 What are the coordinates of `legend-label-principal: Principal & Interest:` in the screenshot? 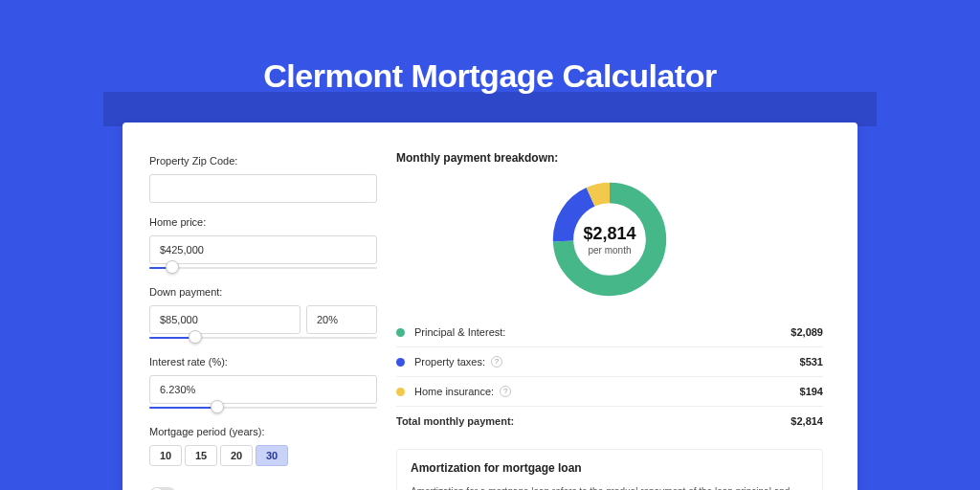 It's located at (459, 332).